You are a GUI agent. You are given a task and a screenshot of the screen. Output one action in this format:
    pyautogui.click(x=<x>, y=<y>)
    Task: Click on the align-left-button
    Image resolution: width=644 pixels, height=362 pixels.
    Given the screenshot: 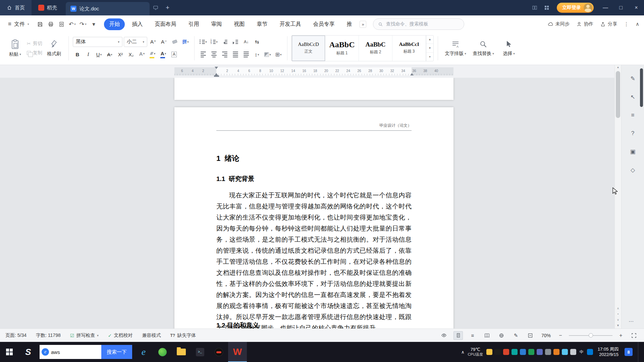 What is the action you would take?
    pyautogui.click(x=203, y=55)
    